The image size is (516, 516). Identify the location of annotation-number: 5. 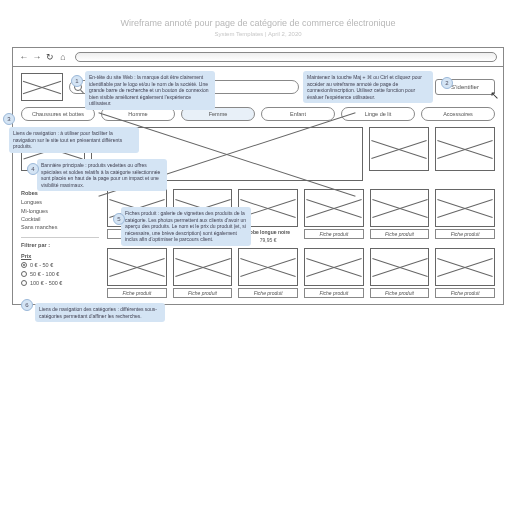
(119, 219).